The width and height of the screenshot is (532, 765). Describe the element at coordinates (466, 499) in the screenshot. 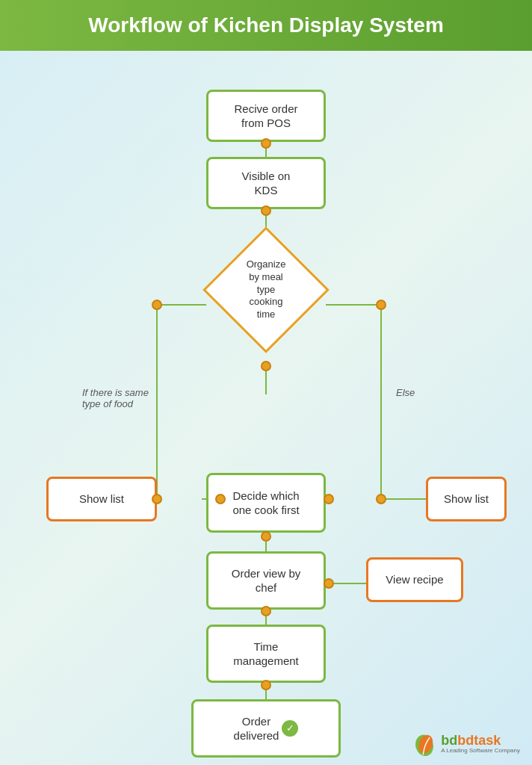

I see `show-list-right-box: Show list` at that location.